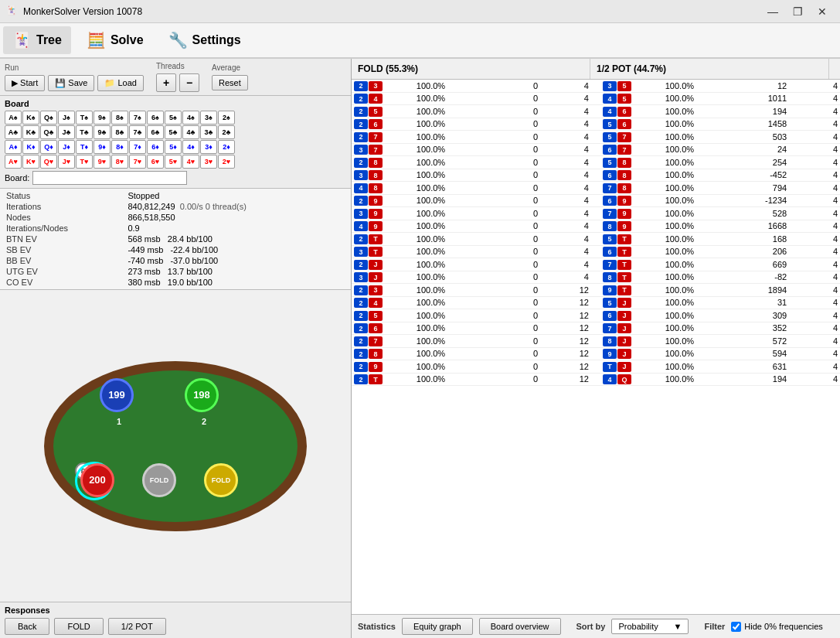  What do you see at coordinates (383, 303) in the screenshot?
I see `hand-left: 2 4` at bounding box center [383, 303].